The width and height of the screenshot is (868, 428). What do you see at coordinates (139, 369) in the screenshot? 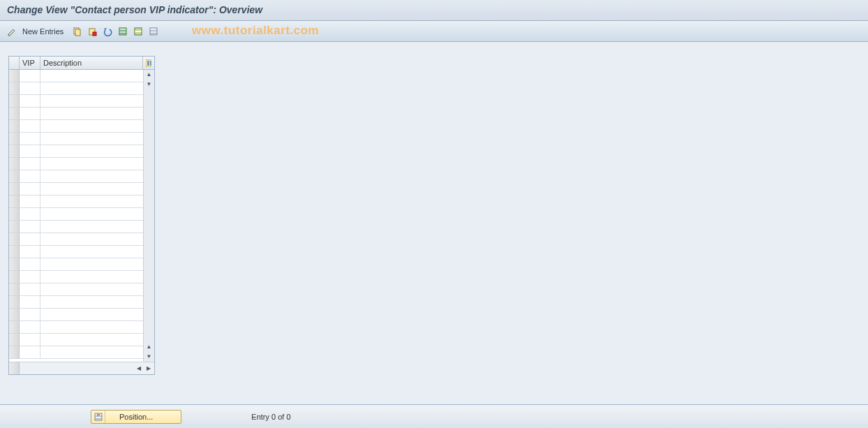
I see `scroll-left-icon: ◀` at bounding box center [139, 369].